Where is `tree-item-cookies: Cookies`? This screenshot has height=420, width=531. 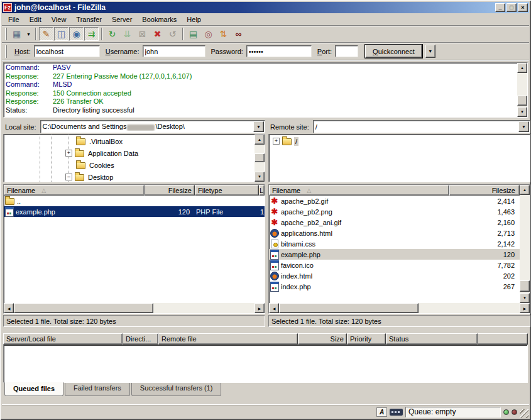 tree-item-cookies: Cookies is located at coordinates (129, 165).